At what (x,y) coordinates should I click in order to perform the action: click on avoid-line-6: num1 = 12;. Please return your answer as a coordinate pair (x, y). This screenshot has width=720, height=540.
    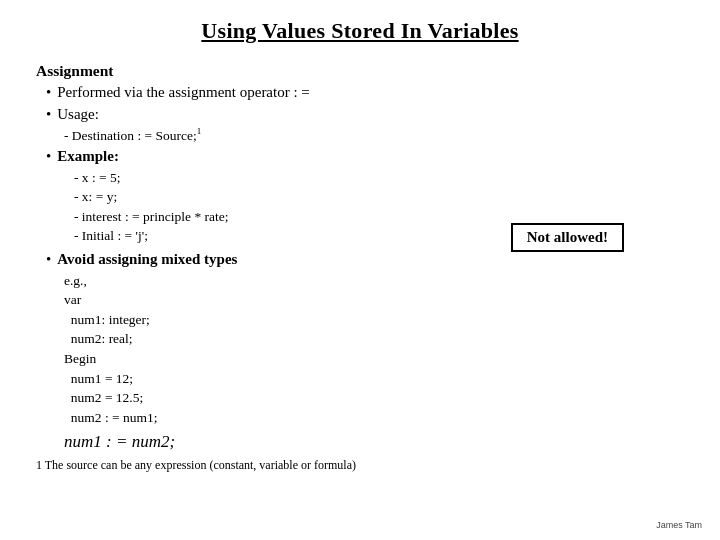
    Looking at the image, I should click on (374, 379).